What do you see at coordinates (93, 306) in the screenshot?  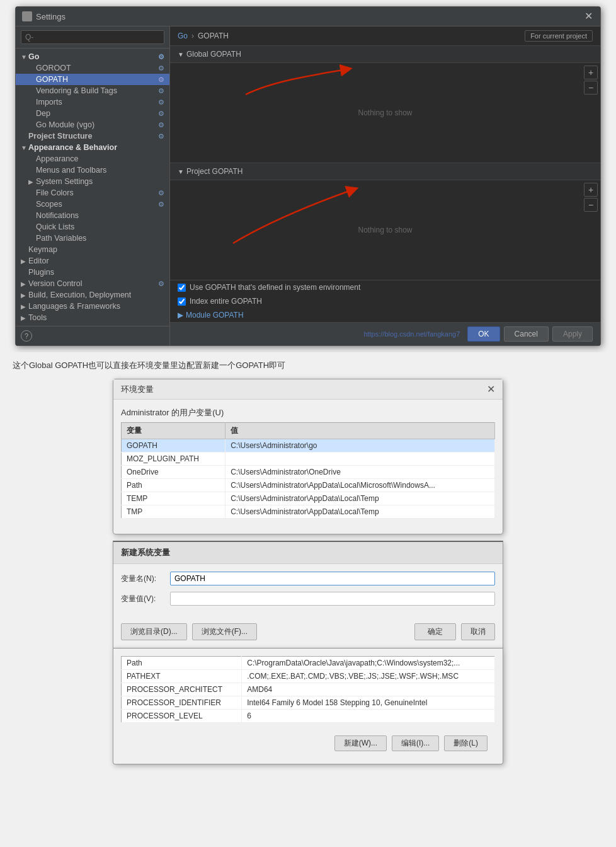 I see `sidebar-item-languages: ▶ Languages & Frameworks` at bounding box center [93, 306].